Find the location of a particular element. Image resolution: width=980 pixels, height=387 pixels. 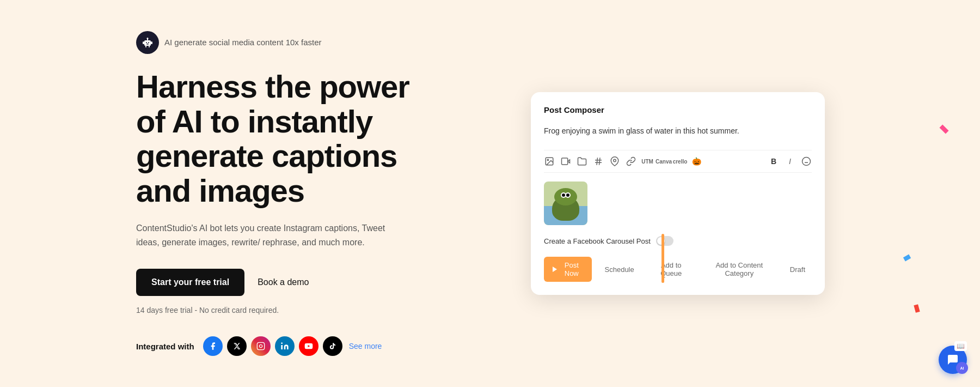

announcement-bar: AI generate social media content 10x fas… is located at coordinates (278, 43).